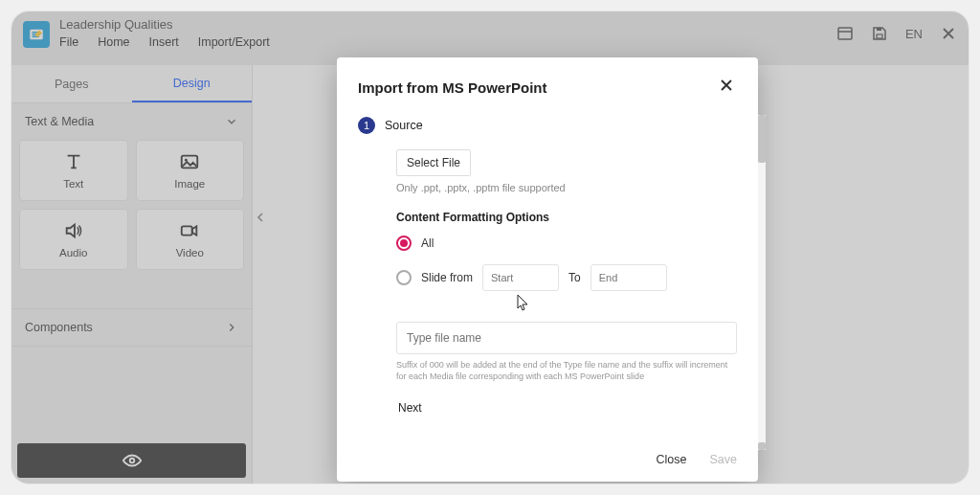 The image size is (980, 495). I want to click on section-components: Components, so click(132, 327).